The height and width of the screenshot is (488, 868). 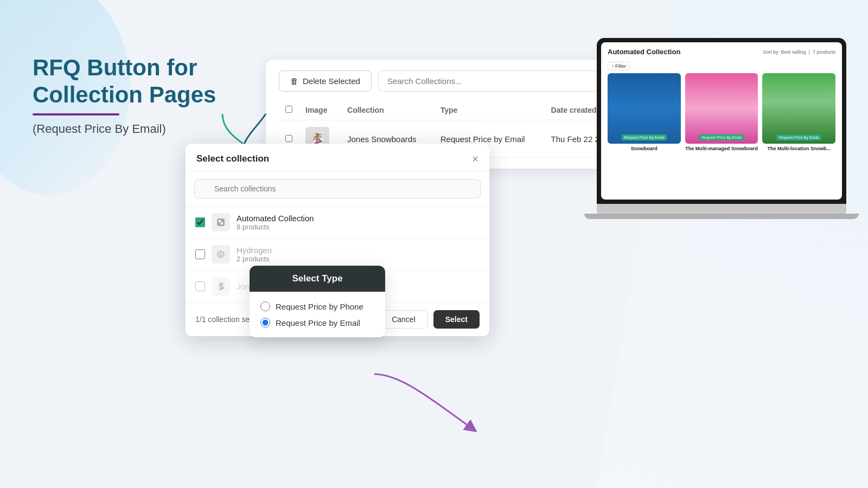 What do you see at coordinates (130, 81) in the screenshot?
I see `hero-title: RFQ Button for Collection Pages` at bounding box center [130, 81].